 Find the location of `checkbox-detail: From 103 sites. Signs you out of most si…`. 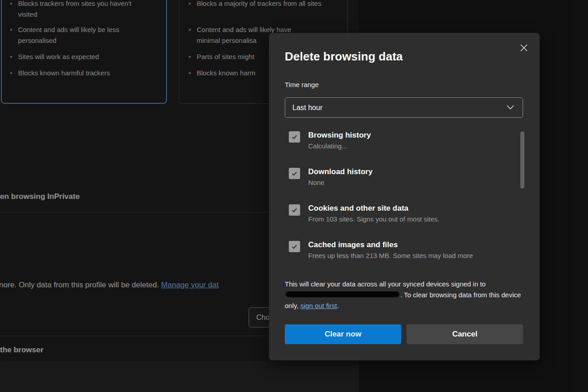

checkbox-detail: From 103 sites. Signs you out of most si… is located at coordinates (374, 219).